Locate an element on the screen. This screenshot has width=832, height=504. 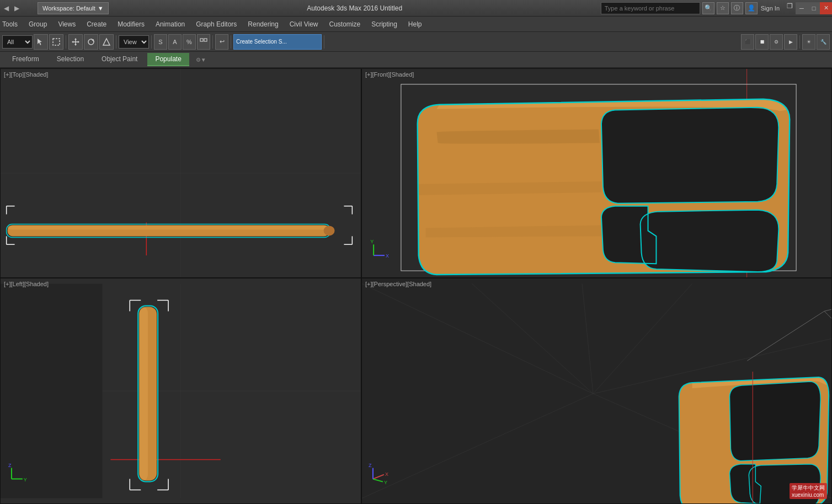
menu-help: Help is located at coordinates (415, 24).